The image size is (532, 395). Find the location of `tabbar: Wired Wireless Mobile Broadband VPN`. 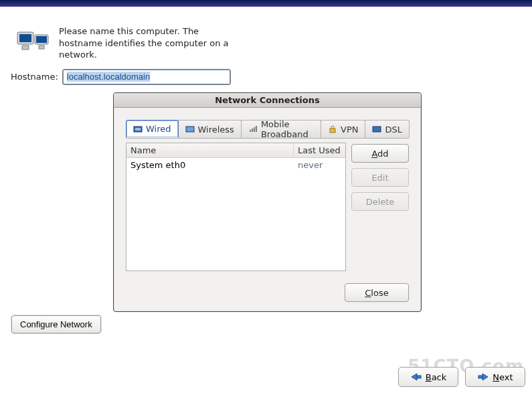

tabbar: Wired Wireless Mobile Broadband VPN is located at coordinates (268, 129).